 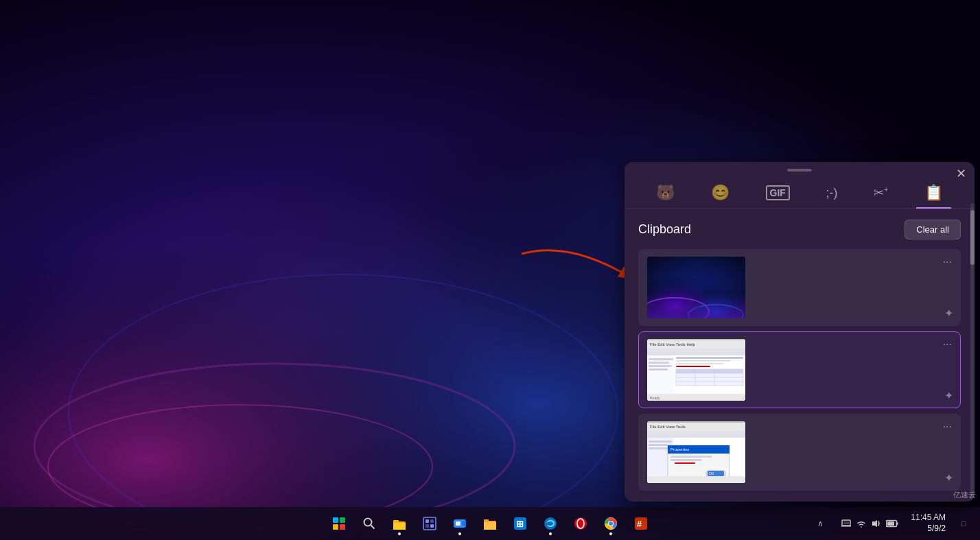 What do you see at coordinates (948, 395) in the screenshot?
I see `item-2-pin-button: ✦` at bounding box center [948, 395].